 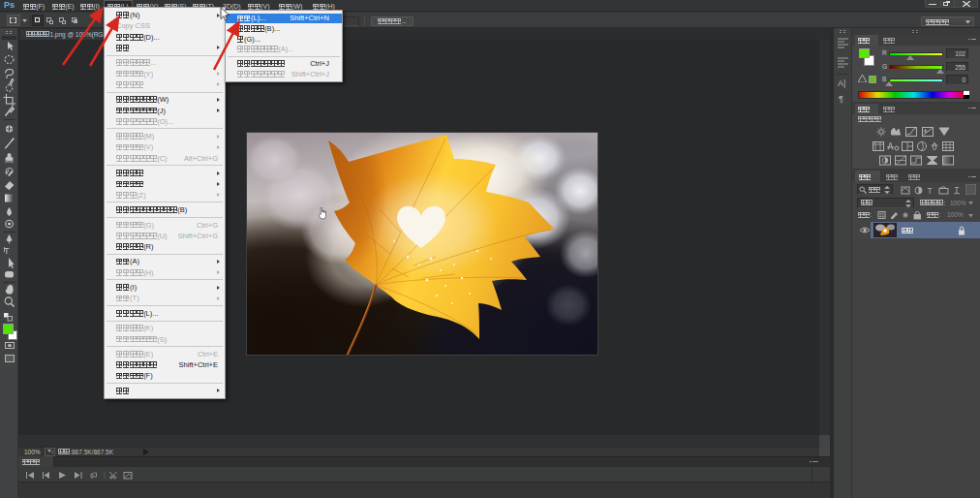 What do you see at coordinates (842, 83) in the screenshot?
I see `svg-text: A|` at bounding box center [842, 83].